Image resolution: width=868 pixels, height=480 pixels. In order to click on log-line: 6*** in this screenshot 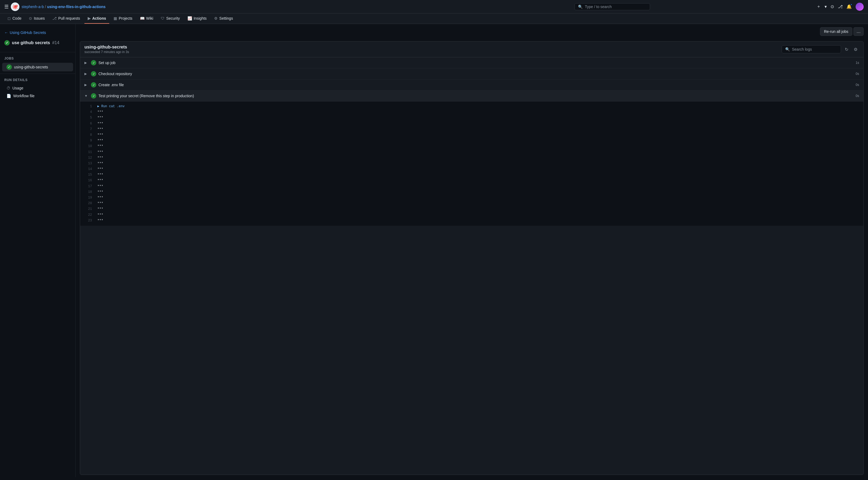, I will do `click(472, 124)`.